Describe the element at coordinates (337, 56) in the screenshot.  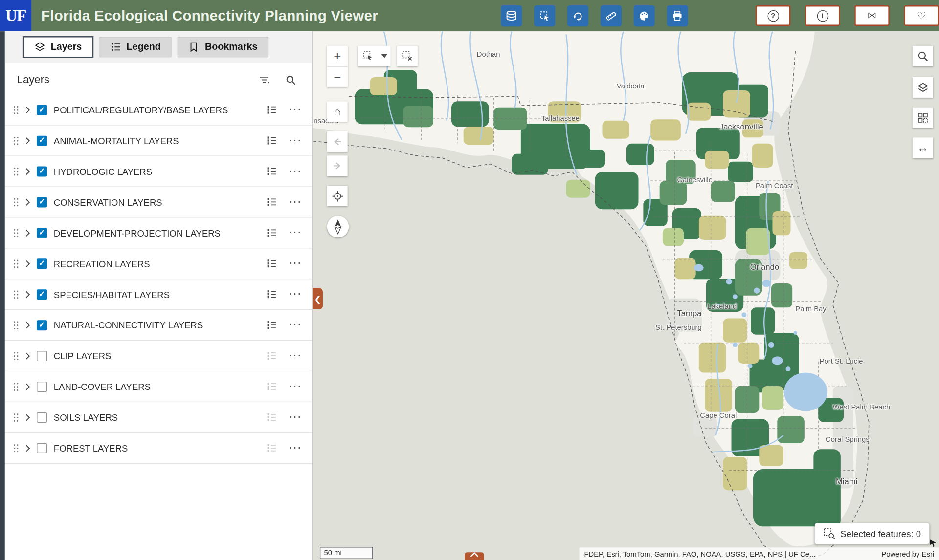
I see `zoom-in-button: +` at that location.